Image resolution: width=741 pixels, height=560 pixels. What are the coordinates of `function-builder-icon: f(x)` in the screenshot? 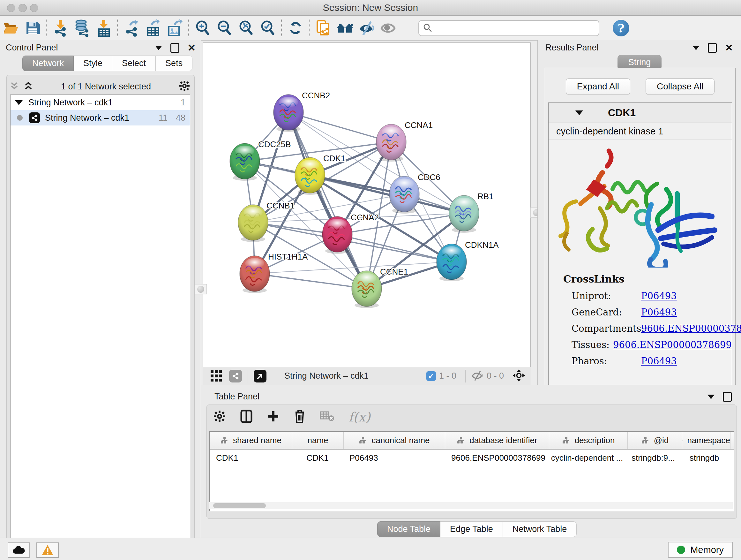 It's located at (359, 417).